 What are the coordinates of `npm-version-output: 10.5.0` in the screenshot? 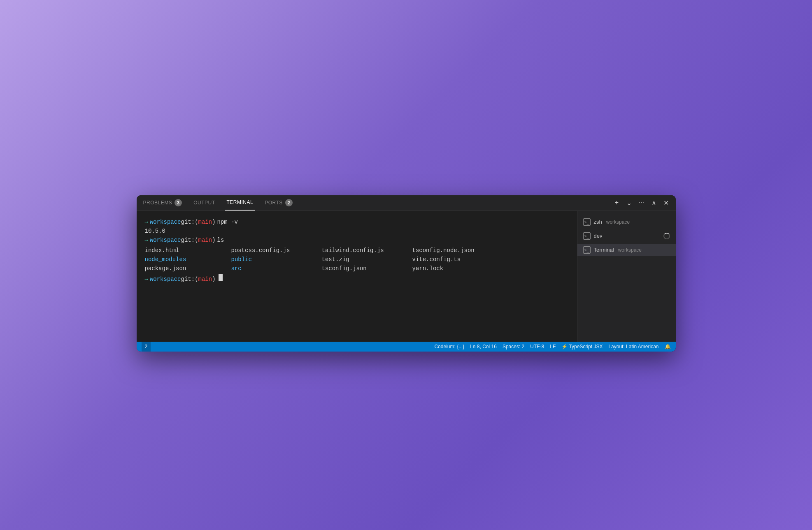 It's located at (357, 231).